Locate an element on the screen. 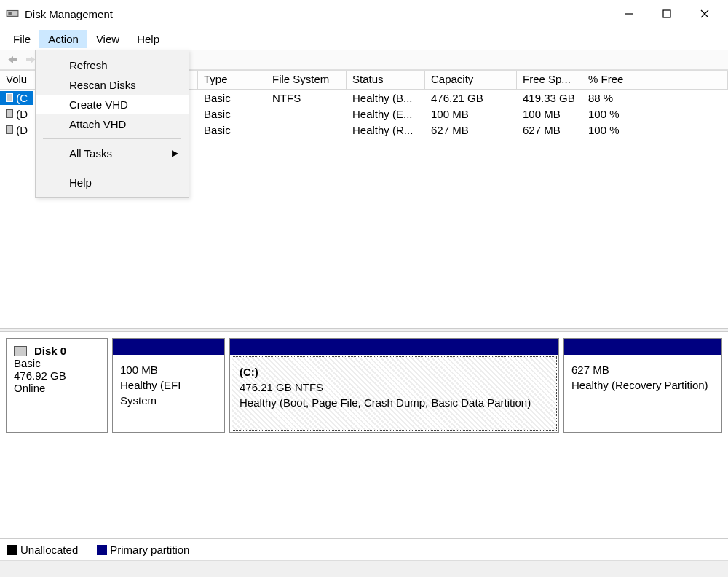 The image size is (728, 577). col-pct: % Free is located at coordinates (625, 80).